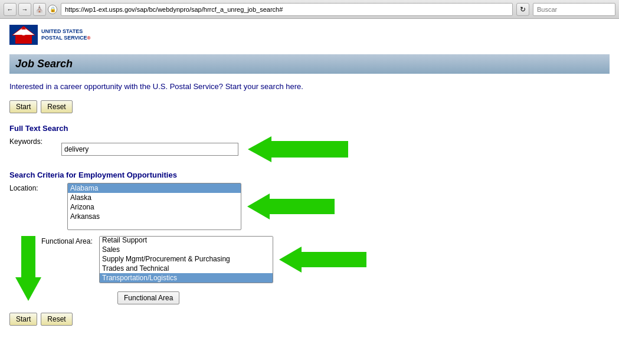 This screenshot has height=364, width=619. I want to click on location-label: Location:, so click(36, 188).